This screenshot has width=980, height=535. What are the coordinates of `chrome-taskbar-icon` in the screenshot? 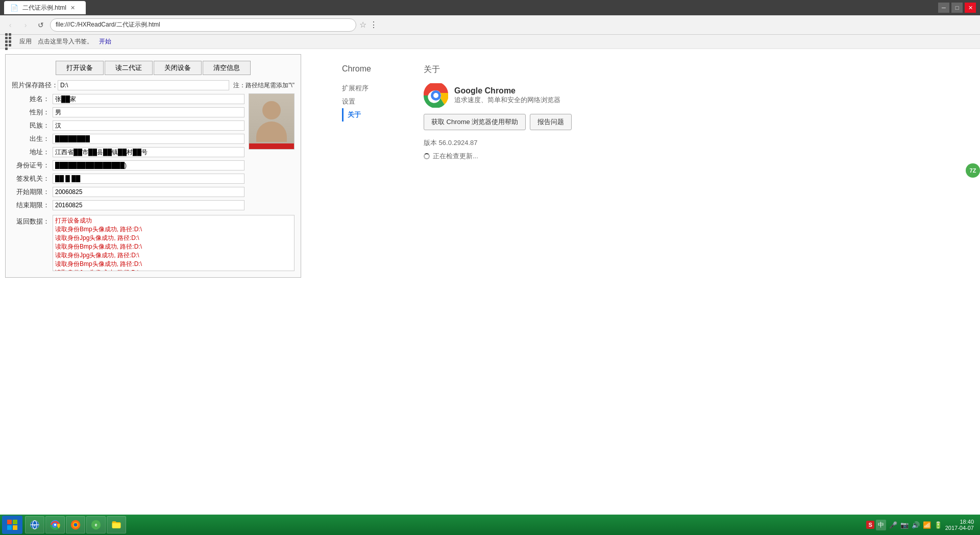 It's located at (55, 525).